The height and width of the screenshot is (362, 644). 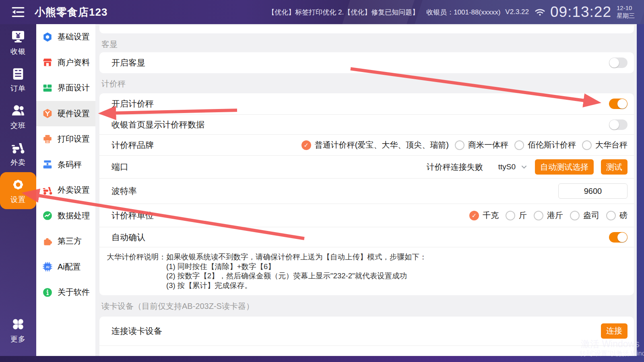 What do you see at coordinates (70, 241) in the screenshot?
I see `menu-label: 第三方` at bounding box center [70, 241].